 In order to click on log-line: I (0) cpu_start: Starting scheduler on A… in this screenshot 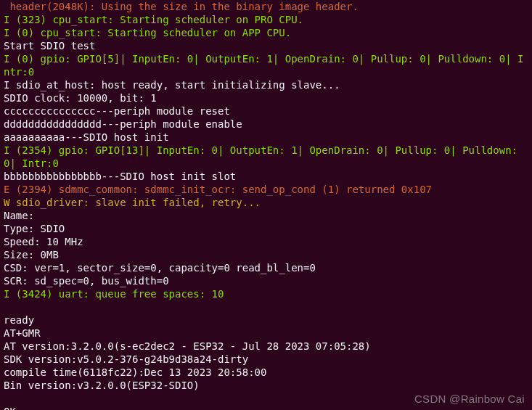, I will do `click(266, 33)`.